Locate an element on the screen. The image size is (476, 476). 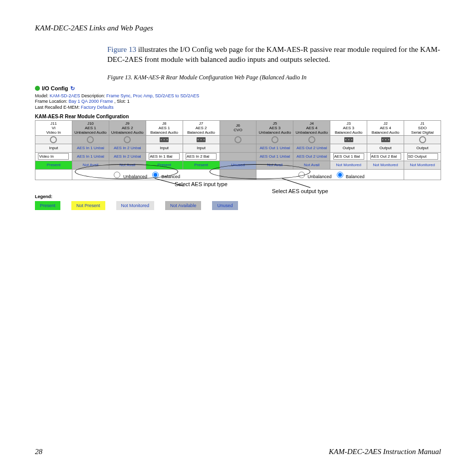
col-header: J5AES 3Unbalanced Audio is located at coordinates (275, 128).